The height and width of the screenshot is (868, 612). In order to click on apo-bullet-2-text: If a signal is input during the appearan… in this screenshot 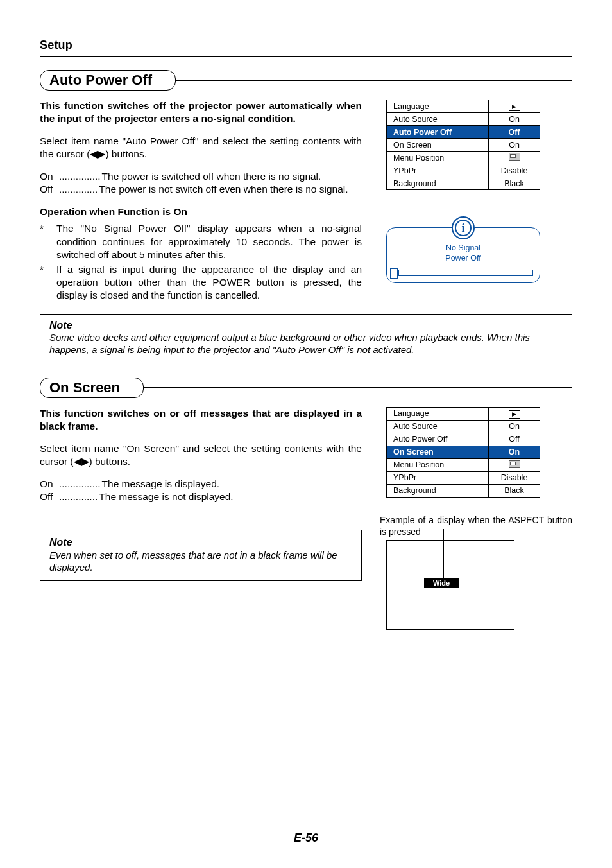, I will do `click(209, 282)`.